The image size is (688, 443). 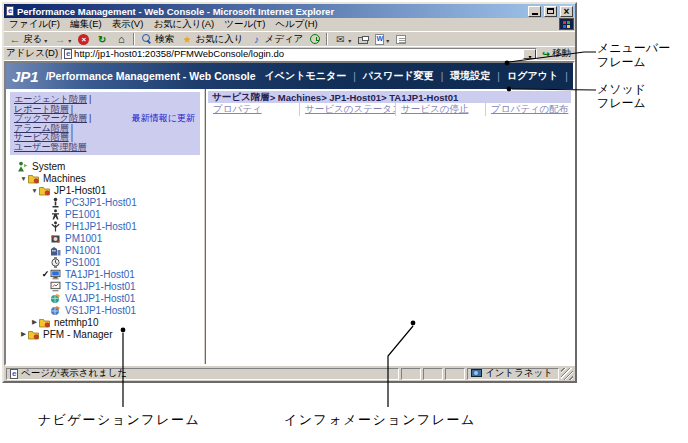 I want to click on system-icon, so click(x=23, y=166).